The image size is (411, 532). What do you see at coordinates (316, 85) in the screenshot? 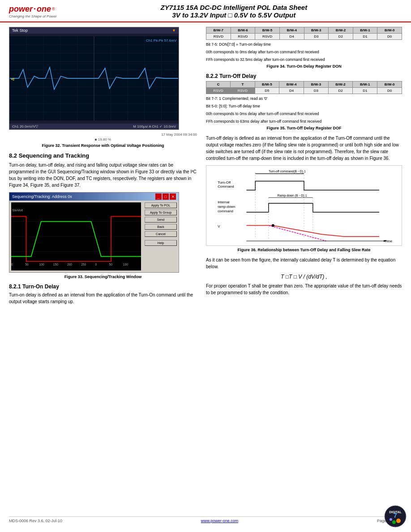
I see `dof-header-b3: B/W-3` at bounding box center [316, 85].